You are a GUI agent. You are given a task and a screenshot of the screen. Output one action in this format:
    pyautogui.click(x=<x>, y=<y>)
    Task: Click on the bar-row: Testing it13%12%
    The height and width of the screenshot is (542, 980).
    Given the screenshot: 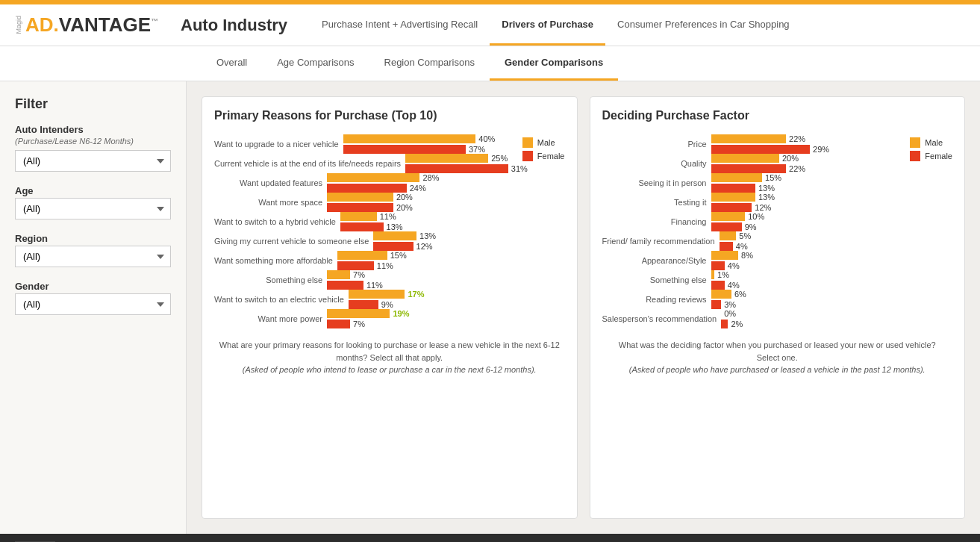 What is the action you would take?
    pyautogui.click(x=752, y=202)
    